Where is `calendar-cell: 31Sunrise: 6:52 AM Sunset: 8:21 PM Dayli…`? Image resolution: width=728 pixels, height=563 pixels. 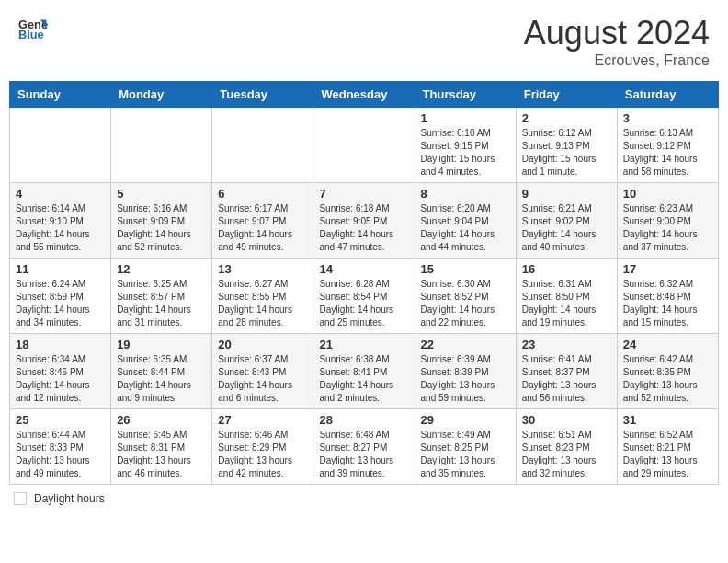 calendar-cell: 31Sunrise: 6:52 AM Sunset: 8:21 PM Dayli… is located at coordinates (667, 447).